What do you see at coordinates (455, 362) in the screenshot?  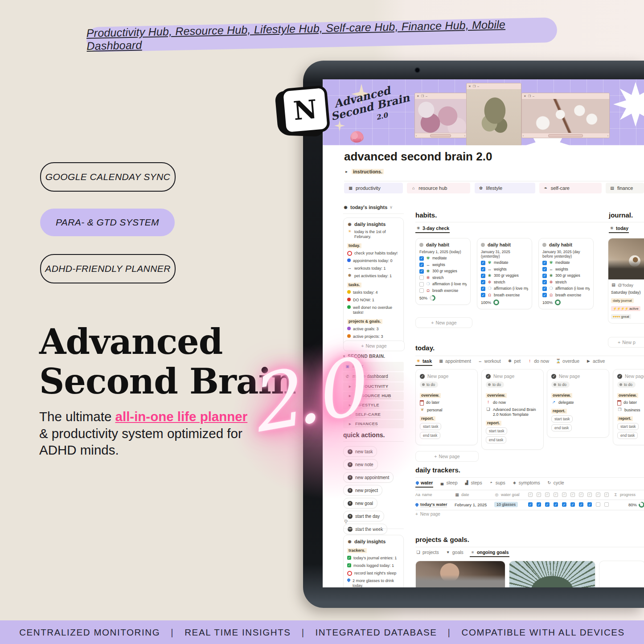 I see `today-tab-appointment: ▦appointment` at bounding box center [455, 362].